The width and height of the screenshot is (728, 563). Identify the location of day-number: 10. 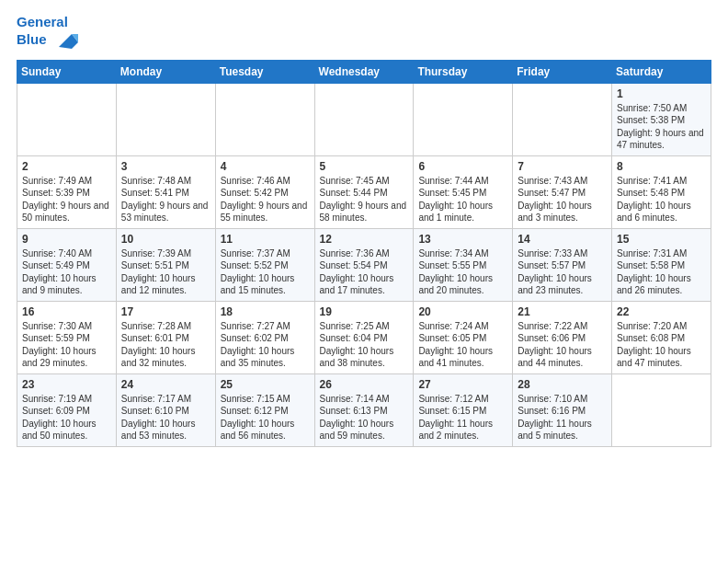
(165, 239).